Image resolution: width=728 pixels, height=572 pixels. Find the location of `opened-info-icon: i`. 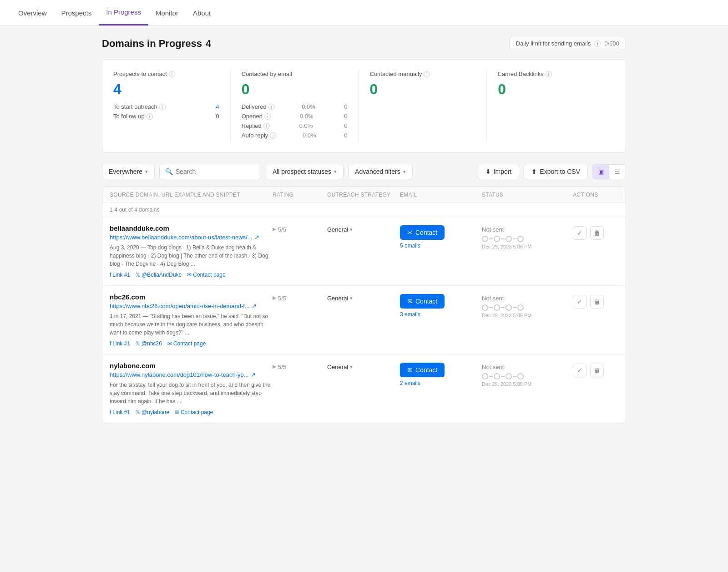

opened-info-icon: i is located at coordinates (268, 116).